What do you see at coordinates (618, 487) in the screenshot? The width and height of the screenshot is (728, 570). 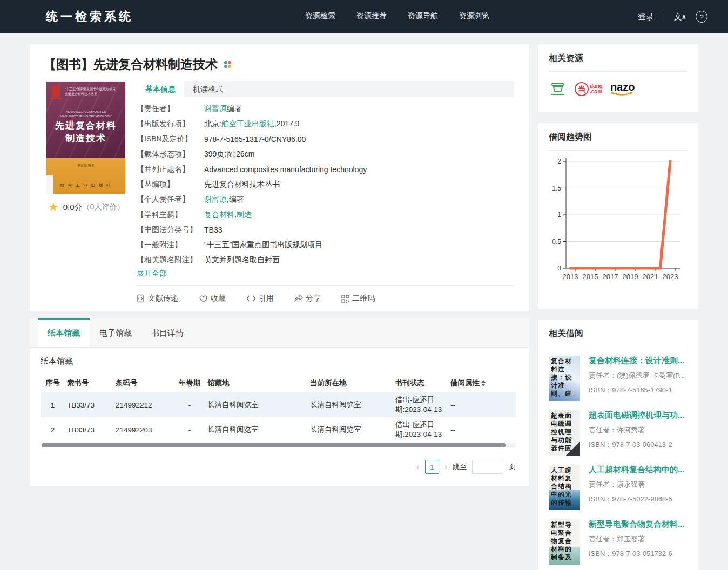 I see `related-borrow-item: 人工超材料复合结构中的光的传输人工超材料复合结构中的...责任者：康永强著ISB…` at bounding box center [618, 487].